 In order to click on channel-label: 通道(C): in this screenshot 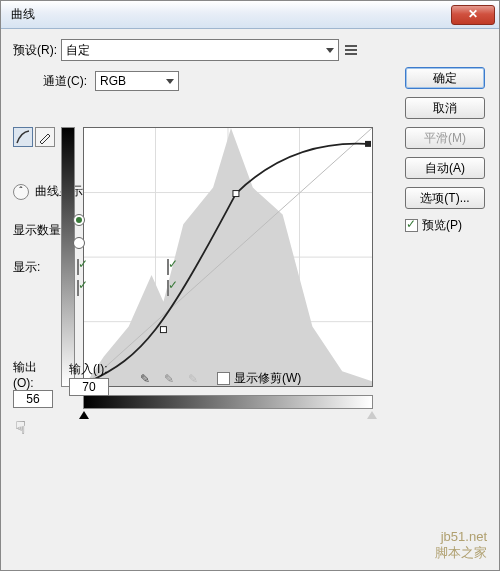, I will do `click(65, 82)`.